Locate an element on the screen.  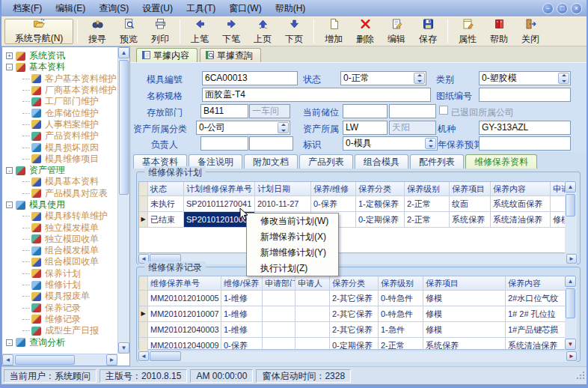
sidebar-item: 组合模回收单 is located at coordinates (61, 262).